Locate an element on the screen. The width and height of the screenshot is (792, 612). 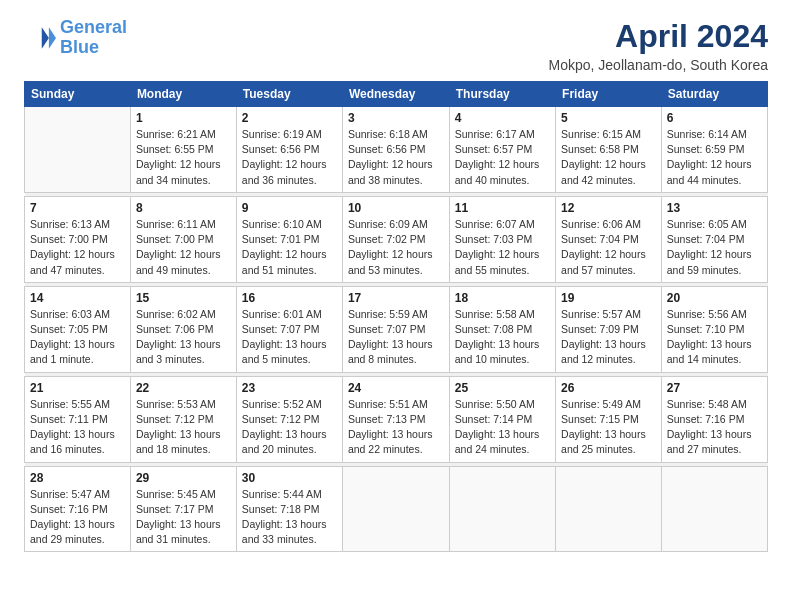
logo: General Blue is located at coordinates (76, 38).